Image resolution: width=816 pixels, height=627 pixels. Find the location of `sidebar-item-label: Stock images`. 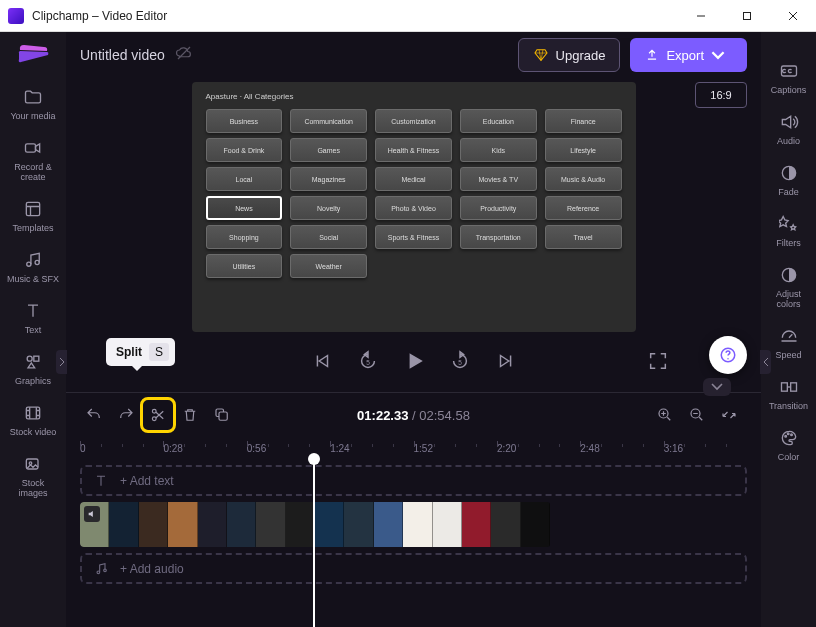

sidebar-item-label: Stock images is located at coordinates (32, 488).